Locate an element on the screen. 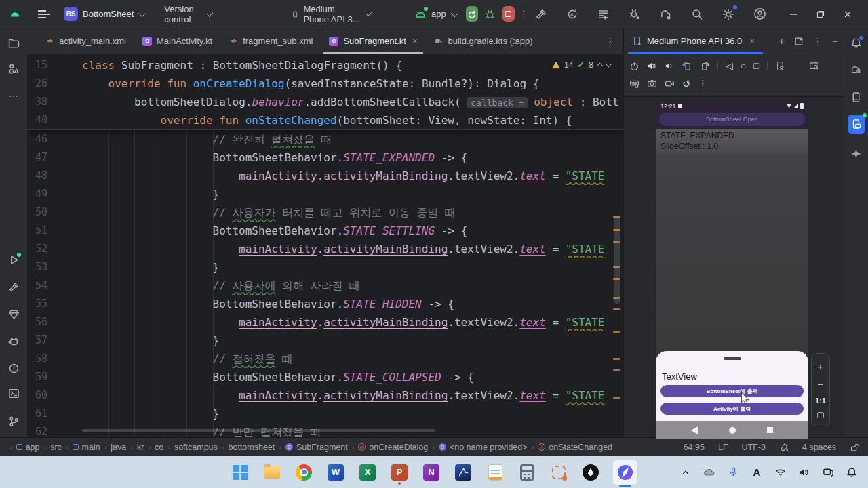  code-line: 58// 접혀졌을 때 is located at coordinates (326, 359).